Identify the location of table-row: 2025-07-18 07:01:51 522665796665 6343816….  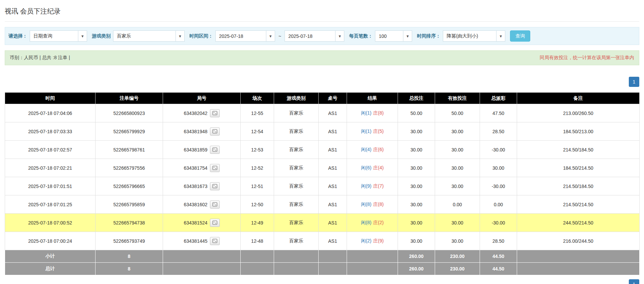
(322, 186).